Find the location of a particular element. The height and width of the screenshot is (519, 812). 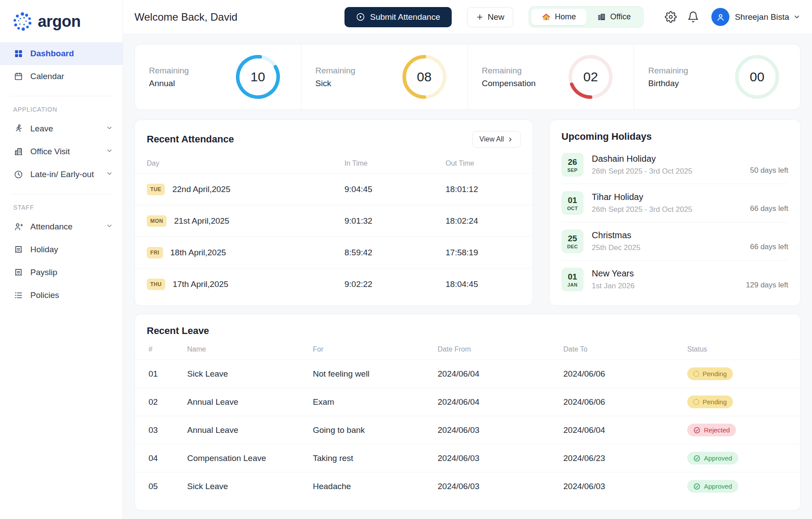

leave-date-from: 2024/06/04 is located at coordinates (500, 402).